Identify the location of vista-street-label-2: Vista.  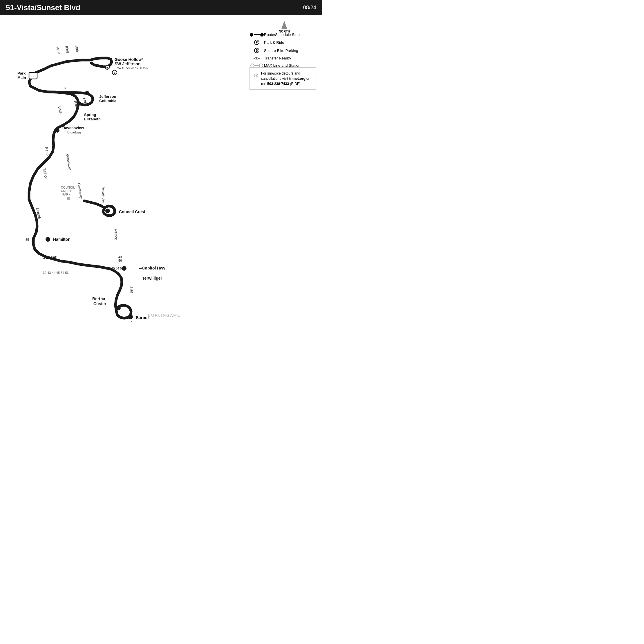
(60, 110).